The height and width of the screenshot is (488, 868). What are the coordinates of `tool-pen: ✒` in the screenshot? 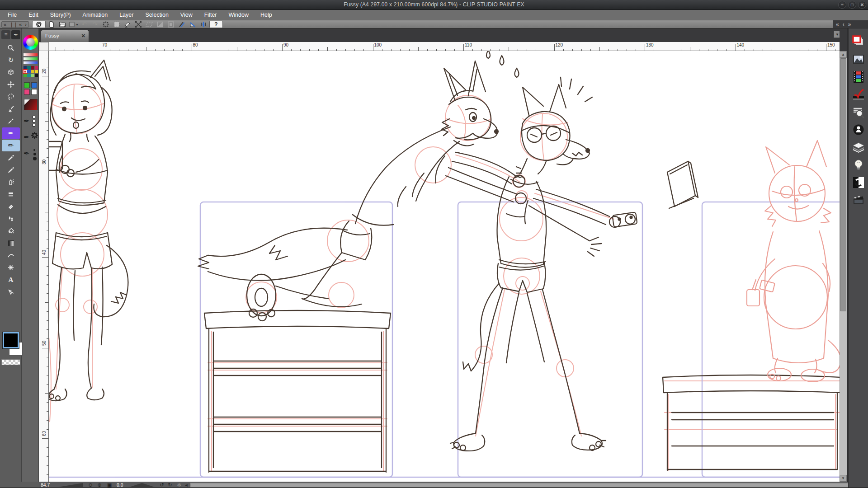 It's located at (11, 133).